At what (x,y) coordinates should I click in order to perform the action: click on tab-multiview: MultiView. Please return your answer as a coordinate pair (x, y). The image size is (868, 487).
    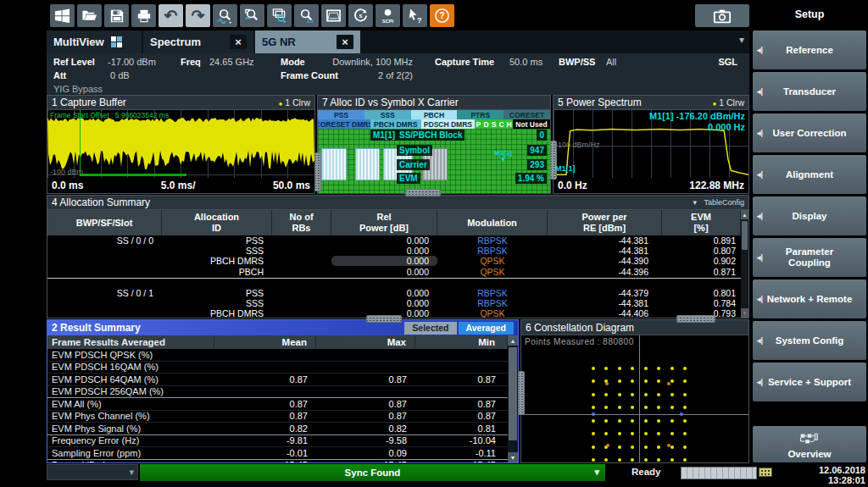
    Looking at the image, I should click on (94, 42).